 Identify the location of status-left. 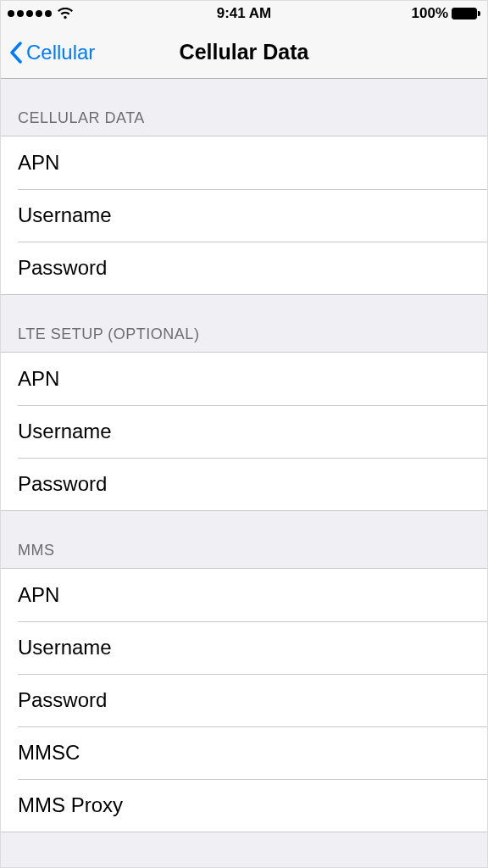
(41, 14).